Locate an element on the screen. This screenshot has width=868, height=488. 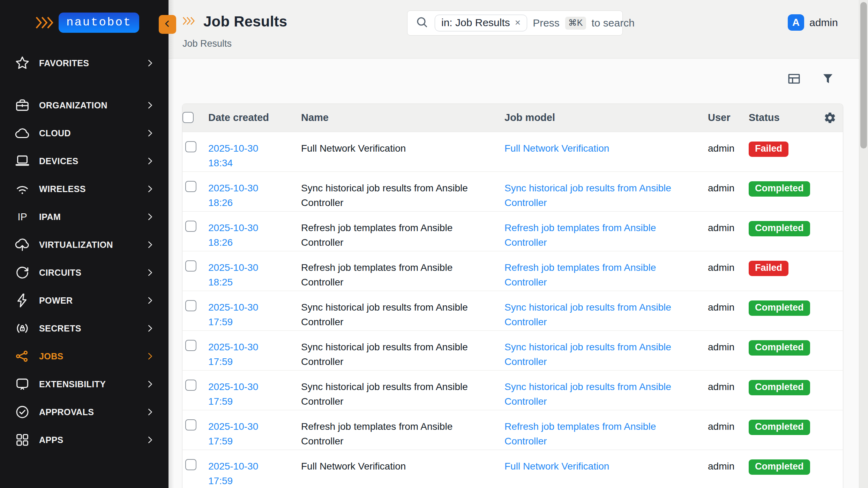
sidebar-item-wireless: WIRELESS is located at coordinates (84, 189).